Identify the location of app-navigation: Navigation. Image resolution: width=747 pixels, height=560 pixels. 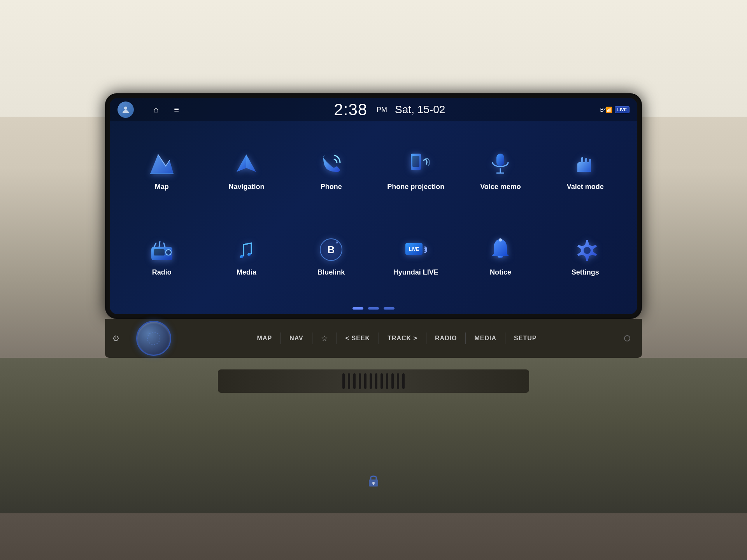
(247, 170).